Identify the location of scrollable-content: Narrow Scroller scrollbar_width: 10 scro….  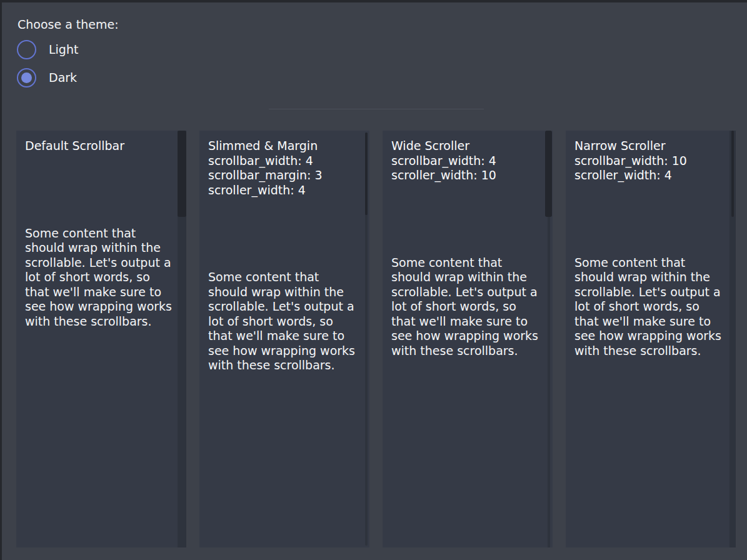
(651, 244).